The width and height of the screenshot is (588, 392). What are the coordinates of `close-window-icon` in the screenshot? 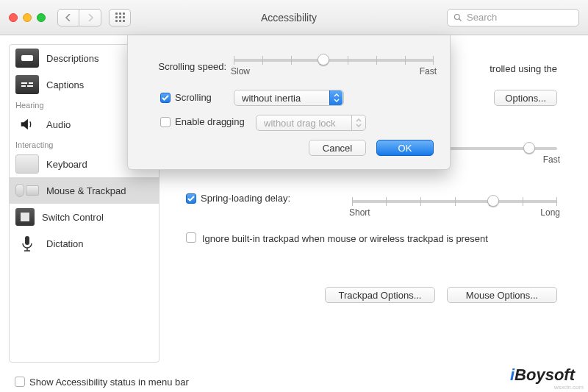 It's located at (13, 18).